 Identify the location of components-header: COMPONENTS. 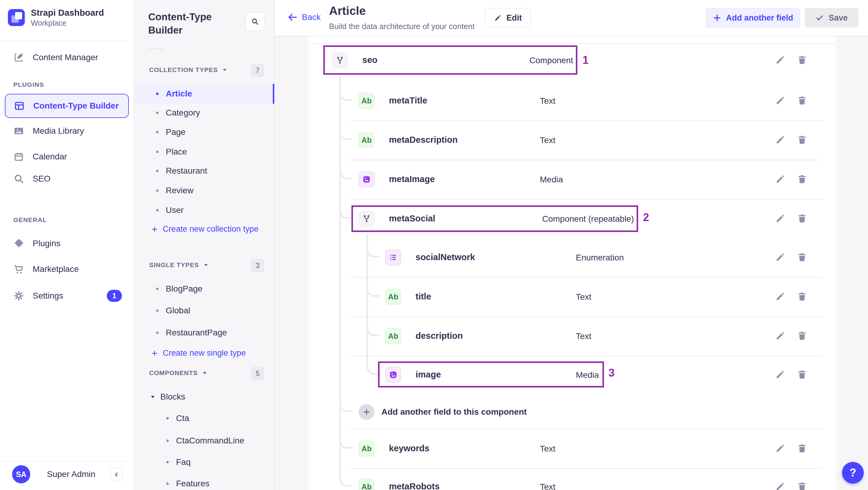
(178, 373).